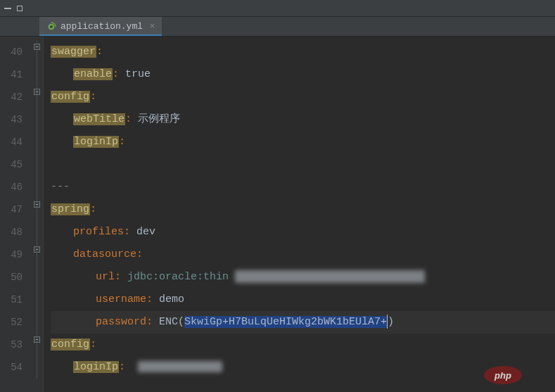 The height and width of the screenshot is (392, 555). What do you see at coordinates (20, 8) in the screenshot?
I see `restore-icon` at bounding box center [20, 8].